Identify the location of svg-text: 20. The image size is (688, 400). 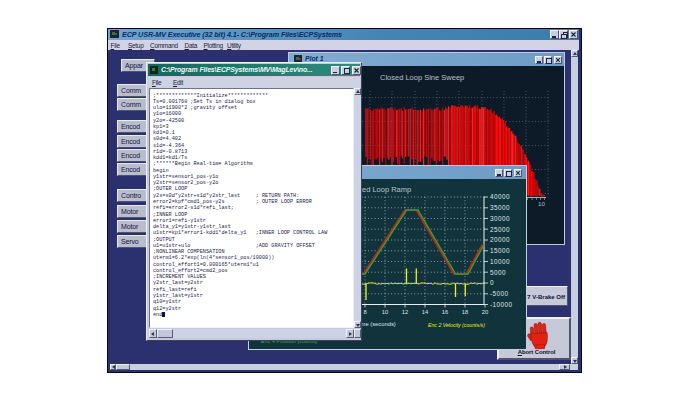
(485, 312).